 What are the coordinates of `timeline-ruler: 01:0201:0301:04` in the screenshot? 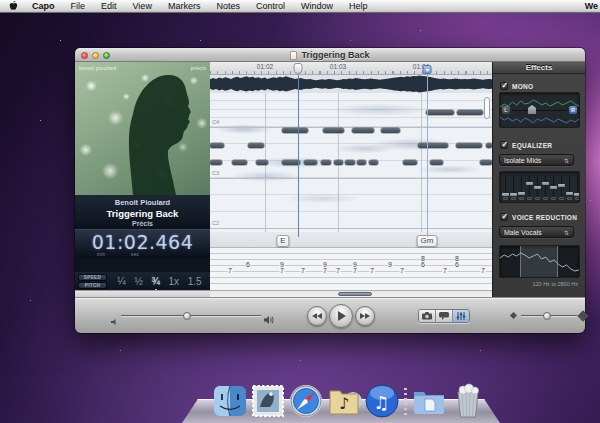 It's located at (351, 68).